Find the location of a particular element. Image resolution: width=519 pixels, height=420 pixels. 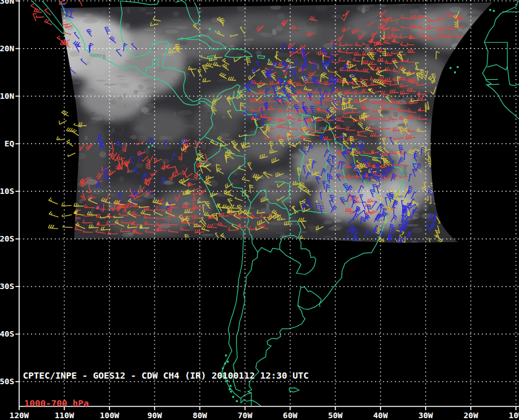

legend-item-low-level: 1000-700 hPa is located at coordinates (57, 404).